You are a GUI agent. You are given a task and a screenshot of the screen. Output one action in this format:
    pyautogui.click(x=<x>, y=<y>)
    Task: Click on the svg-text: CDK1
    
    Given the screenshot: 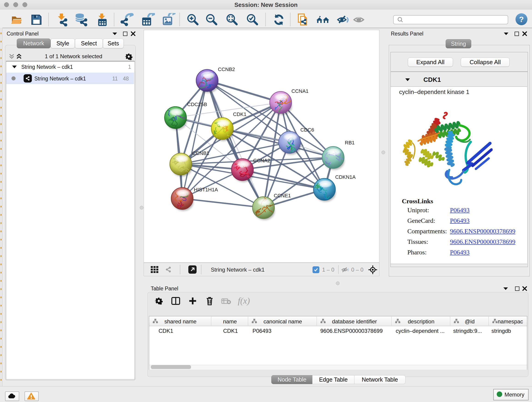 What is the action you would take?
    pyautogui.click(x=240, y=114)
    